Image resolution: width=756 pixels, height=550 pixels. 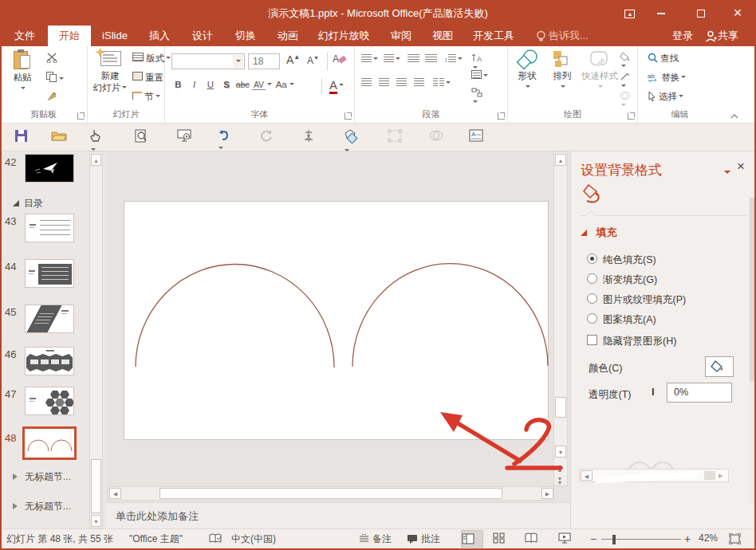 I want to click on bullets-button, so click(x=370, y=59).